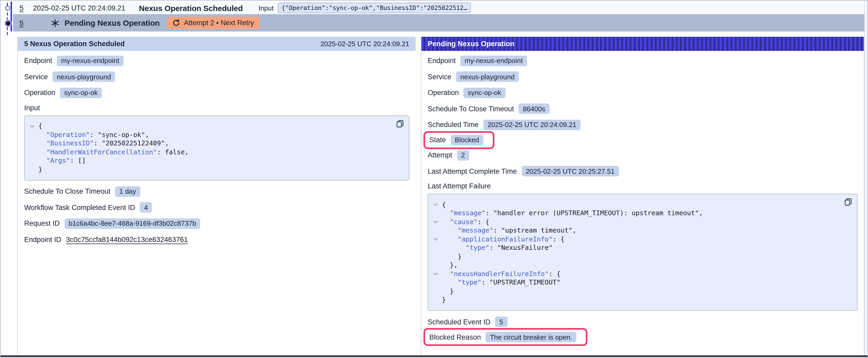 The width and height of the screenshot is (868, 358). Describe the element at coordinates (38, 61) in the screenshot. I see `field-label: Endpoint` at that location.